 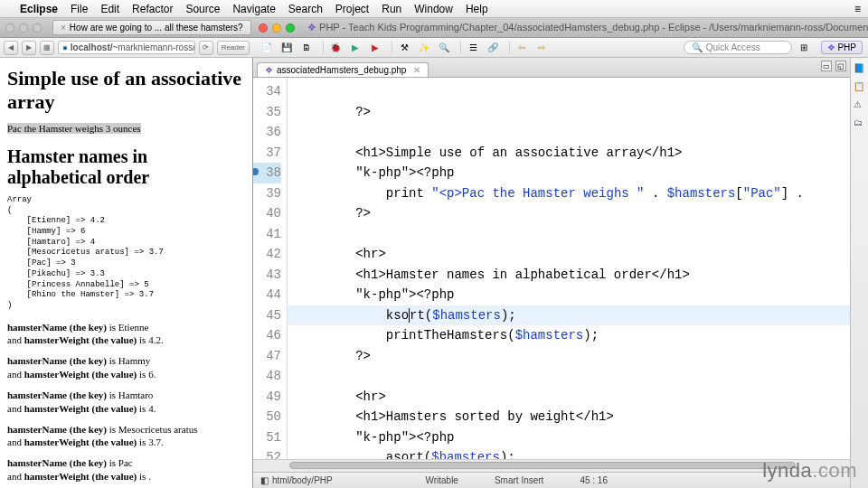 I want to click on debug-icon: 🐞, so click(x=335, y=48).